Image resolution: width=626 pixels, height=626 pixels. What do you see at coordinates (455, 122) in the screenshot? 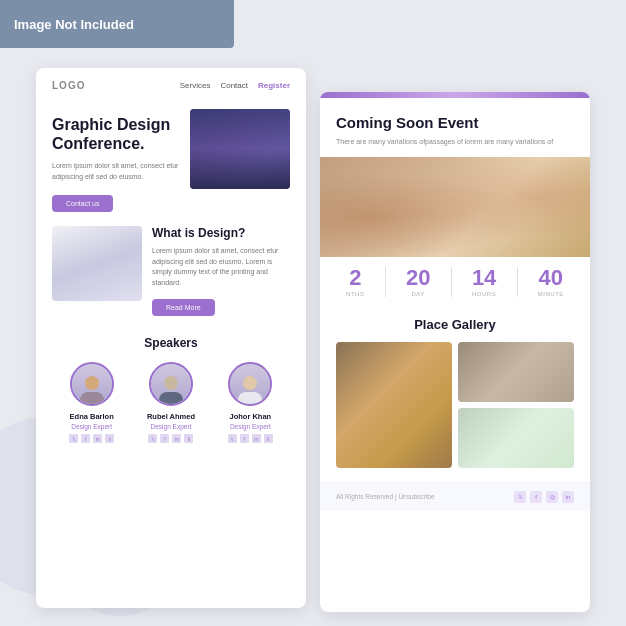
I see `coming-soon-title: Coming Soon Event` at bounding box center [455, 122].